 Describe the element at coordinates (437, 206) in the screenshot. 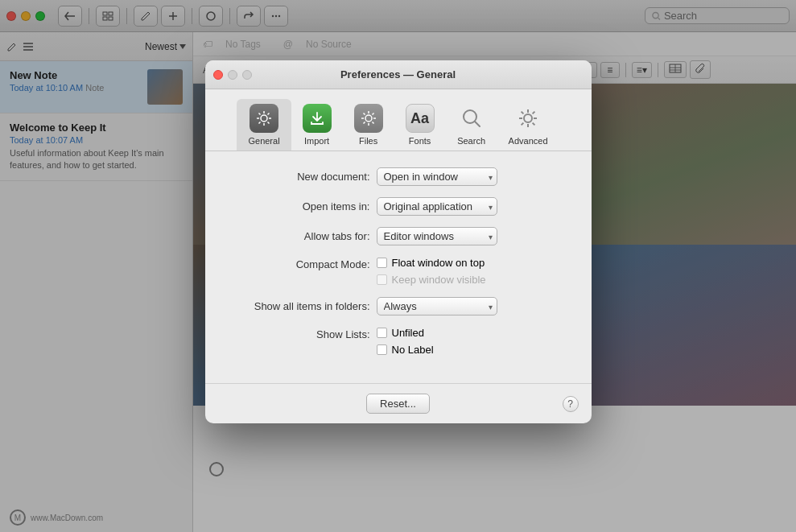

I see `open-items-select-wrap: Original application Quick Look Keep It …` at that location.